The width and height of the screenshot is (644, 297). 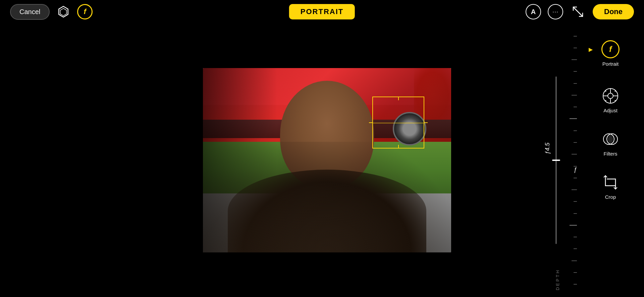 I want to click on settings-icon, so click(x=63, y=12).